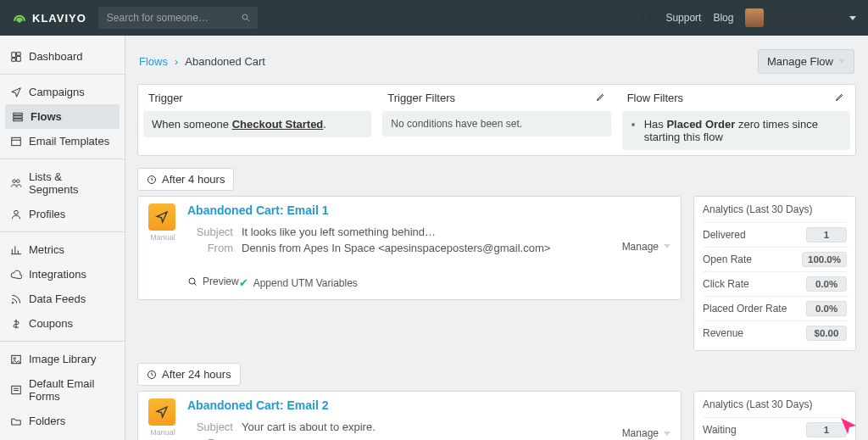 This screenshot has height=440, width=868. Describe the element at coordinates (826, 235) in the screenshot. I see `stat-badge: 1` at that location.